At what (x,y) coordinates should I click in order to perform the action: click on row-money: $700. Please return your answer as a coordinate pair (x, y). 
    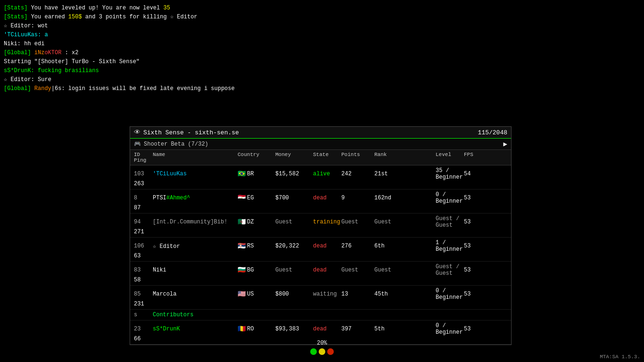
    Looking at the image, I should click on (294, 198).